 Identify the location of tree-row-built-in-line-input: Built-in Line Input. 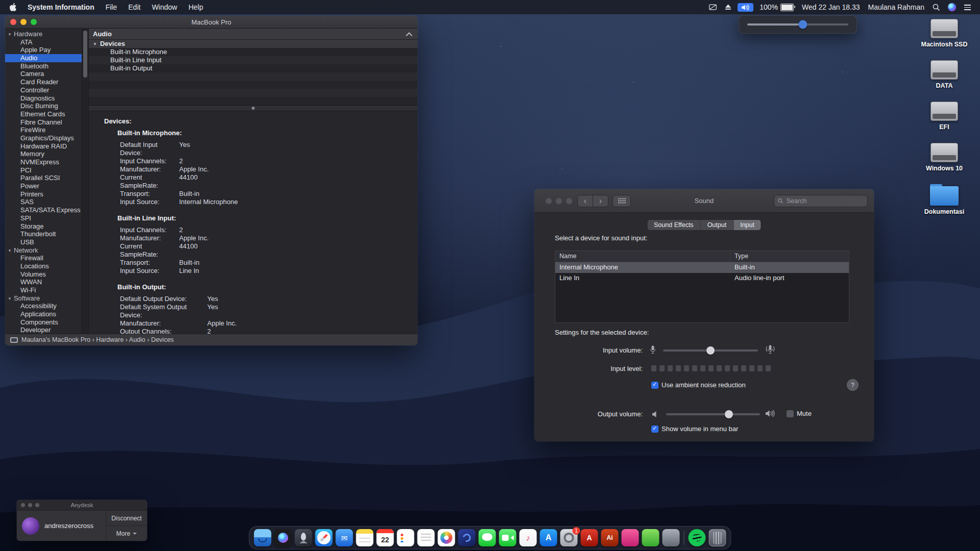
(253, 60).